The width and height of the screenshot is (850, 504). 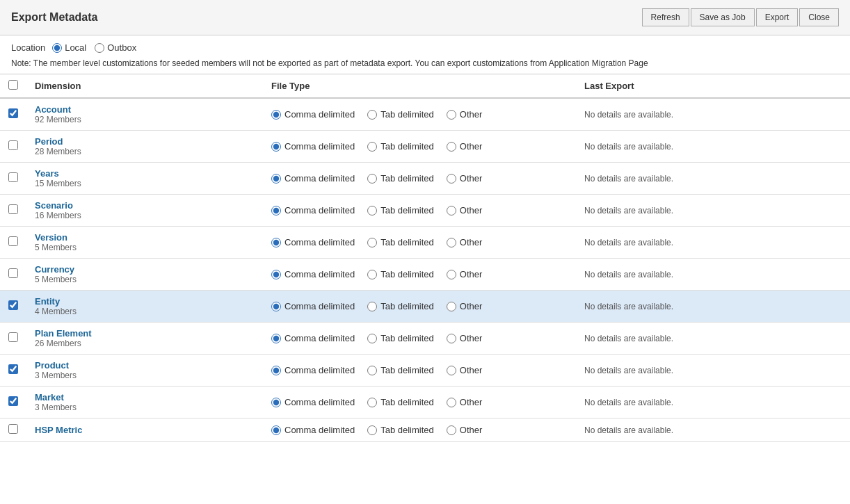 I want to click on filetype-radio-product-other, so click(x=451, y=371).